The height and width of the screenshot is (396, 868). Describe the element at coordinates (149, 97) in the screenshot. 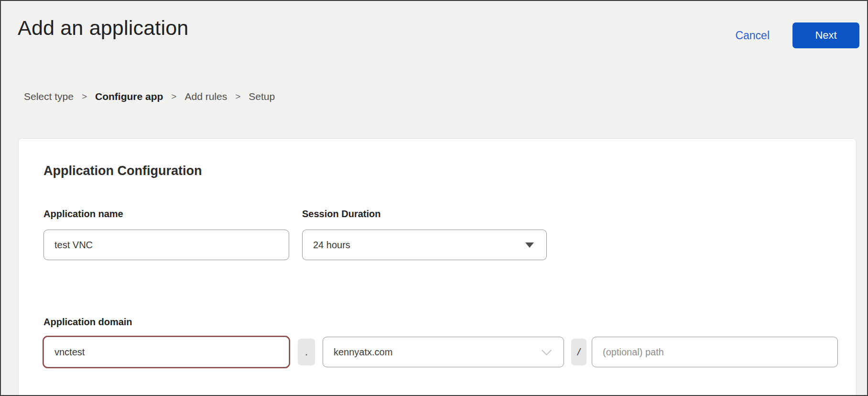

I see `breadcrumb: Select type > Configure app > Add rules …` at that location.